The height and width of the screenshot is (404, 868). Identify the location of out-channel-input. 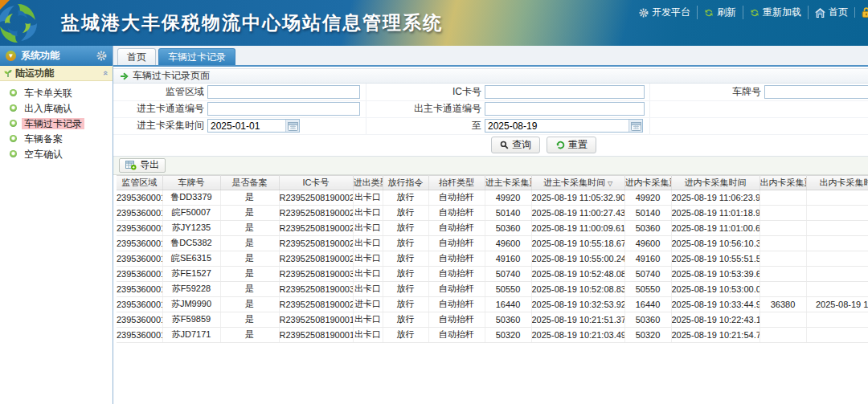
(564, 109).